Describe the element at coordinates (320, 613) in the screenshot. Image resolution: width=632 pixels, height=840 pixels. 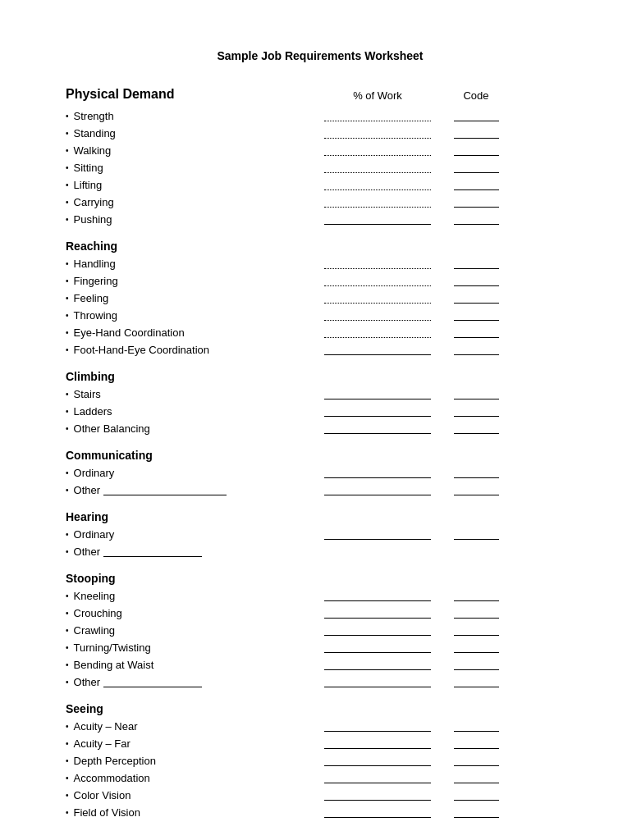
I see `list-item: •Crouching` at that location.